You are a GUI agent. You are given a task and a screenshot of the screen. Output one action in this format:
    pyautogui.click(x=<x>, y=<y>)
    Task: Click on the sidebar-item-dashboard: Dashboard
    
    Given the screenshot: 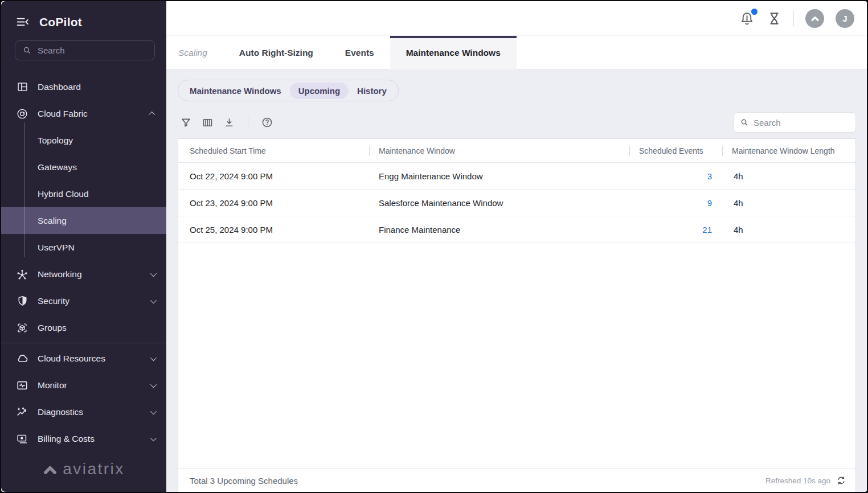 What is the action you would take?
    pyautogui.click(x=84, y=87)
    